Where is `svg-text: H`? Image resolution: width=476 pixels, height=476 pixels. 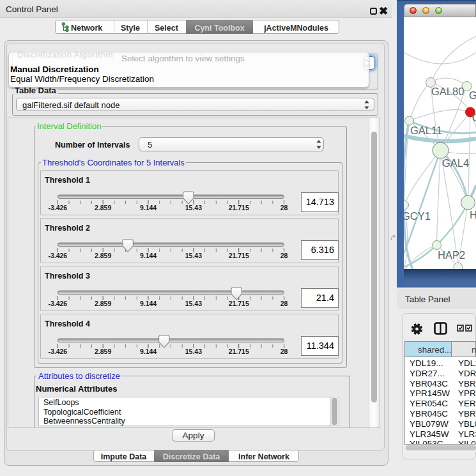 svg-text: H is located at coordinates (473, 215).